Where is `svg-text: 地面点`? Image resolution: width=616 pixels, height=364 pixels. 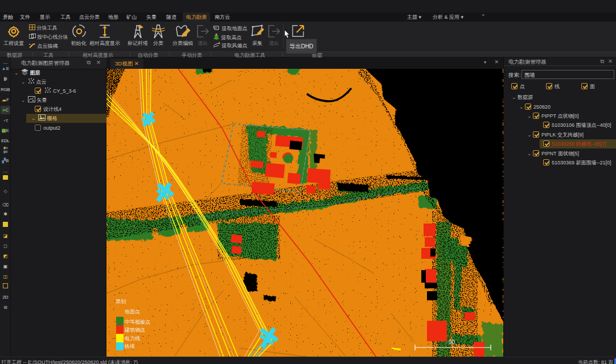
svg-text: 地面点 is located at coordinates (132, 312).